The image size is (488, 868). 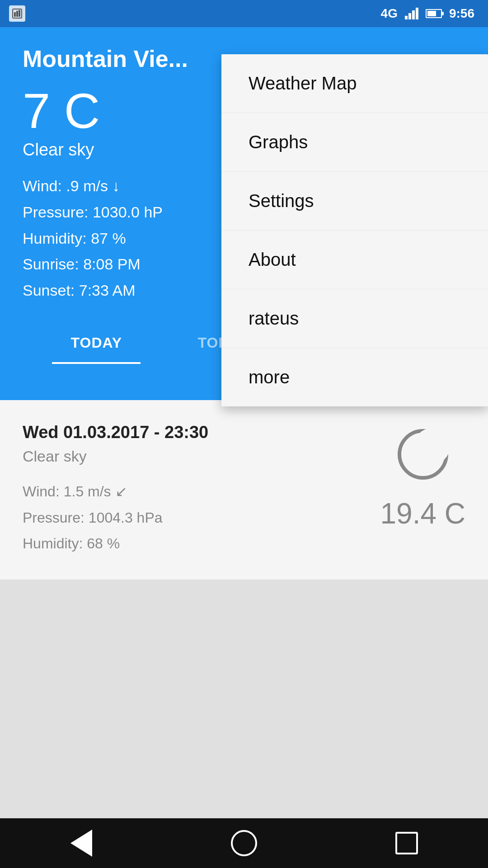 What do you see at coordinates (462, 14) in the screenshot?
I see `clock: 9:56` at bounding box center [462, 14].